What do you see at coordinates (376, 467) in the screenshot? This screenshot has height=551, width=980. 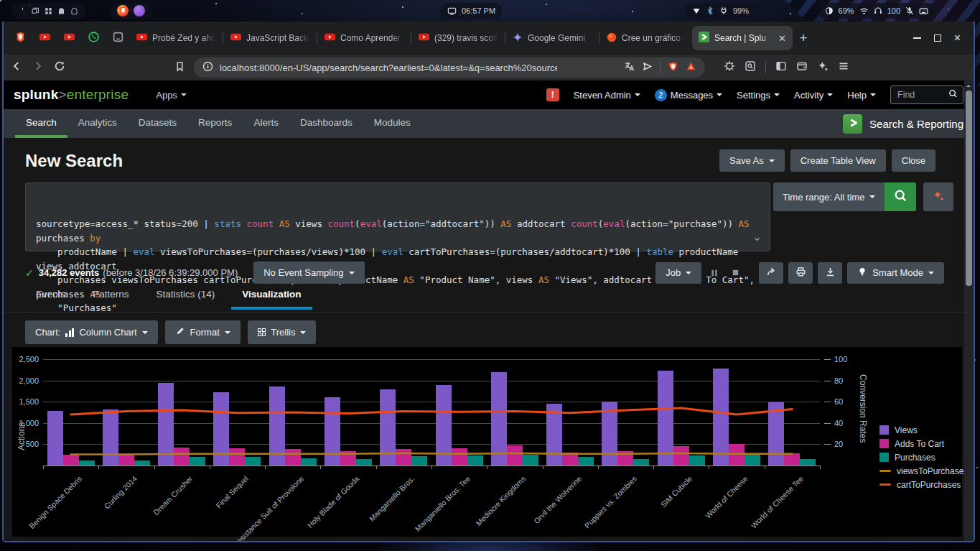 I see `x-axis-tick` at bounding box center [376, 467].